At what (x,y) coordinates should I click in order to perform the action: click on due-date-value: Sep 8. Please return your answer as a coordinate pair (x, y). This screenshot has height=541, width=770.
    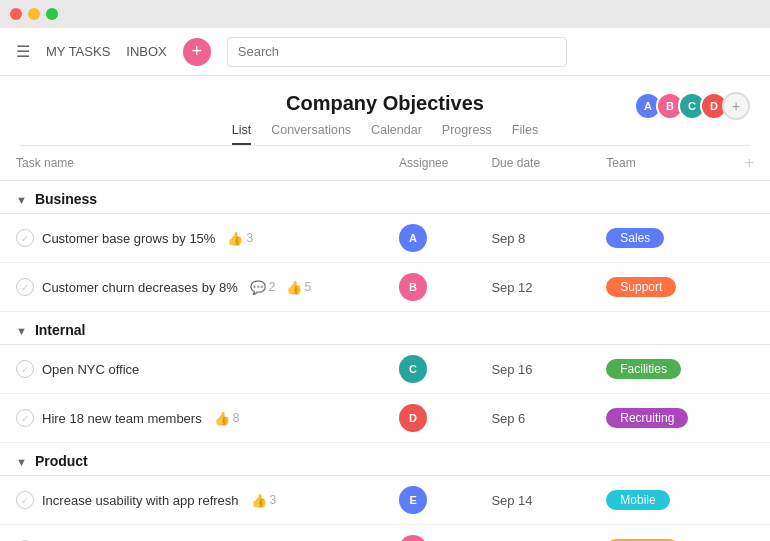
    Looking at the image, I should click on (508, 238).